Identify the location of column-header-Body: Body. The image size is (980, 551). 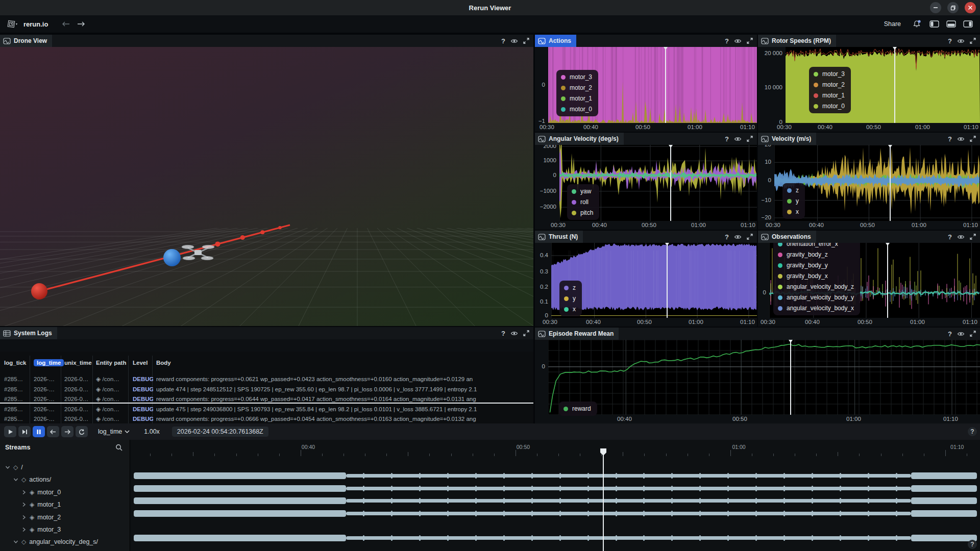
(342, 363).